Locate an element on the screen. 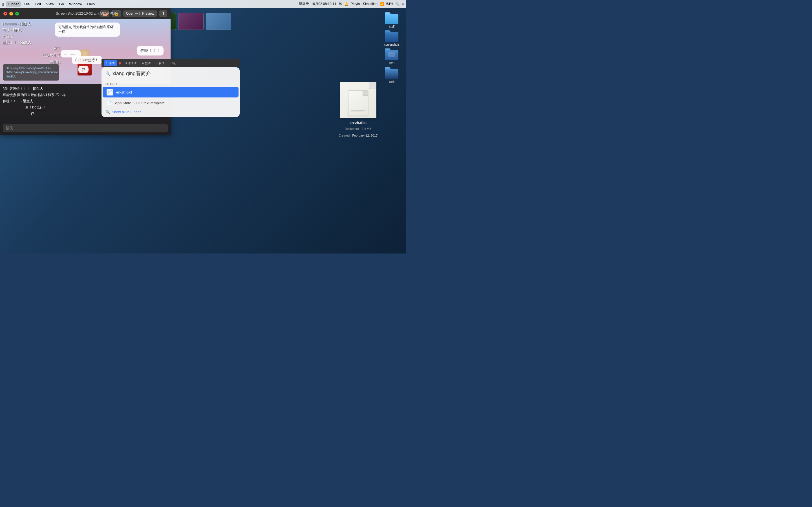  menubar-time: 10月02·08:18:11 is located at coordinates (324, 4).